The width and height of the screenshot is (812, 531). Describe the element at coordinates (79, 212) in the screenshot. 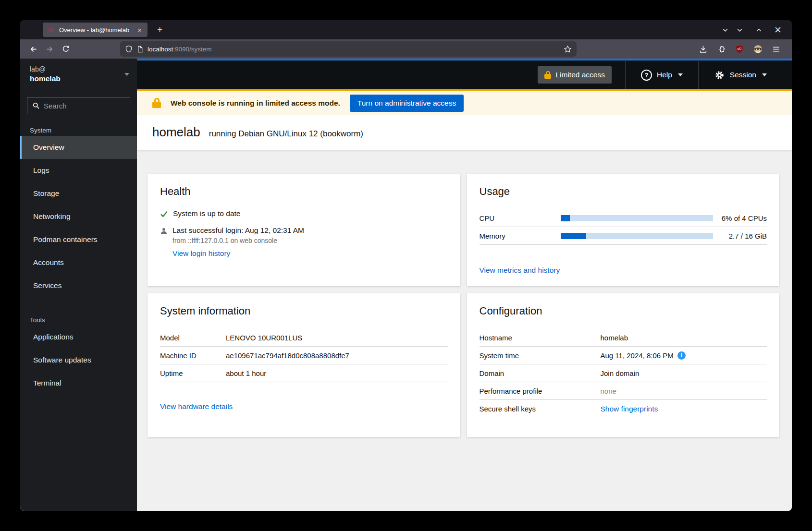

I see `nav-section-system: System Overview Logs Storage Networking …` at that location.